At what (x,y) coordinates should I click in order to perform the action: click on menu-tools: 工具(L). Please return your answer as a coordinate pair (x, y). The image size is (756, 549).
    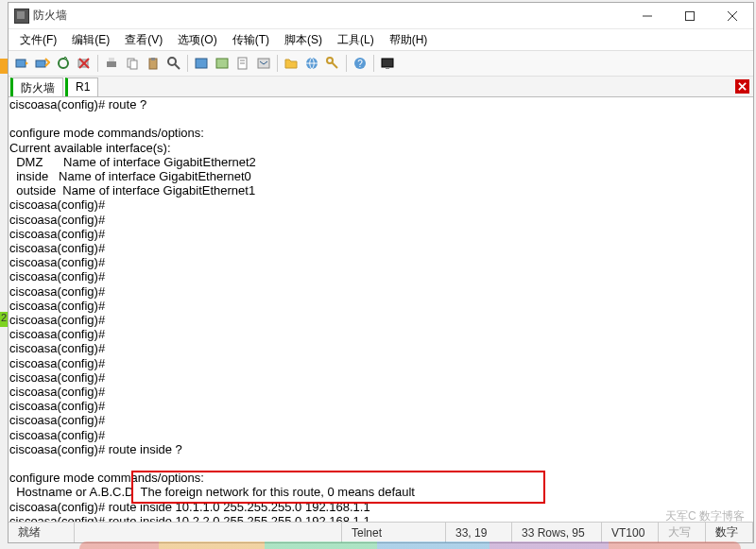
    Looking at the image, I should click on (355, 40).